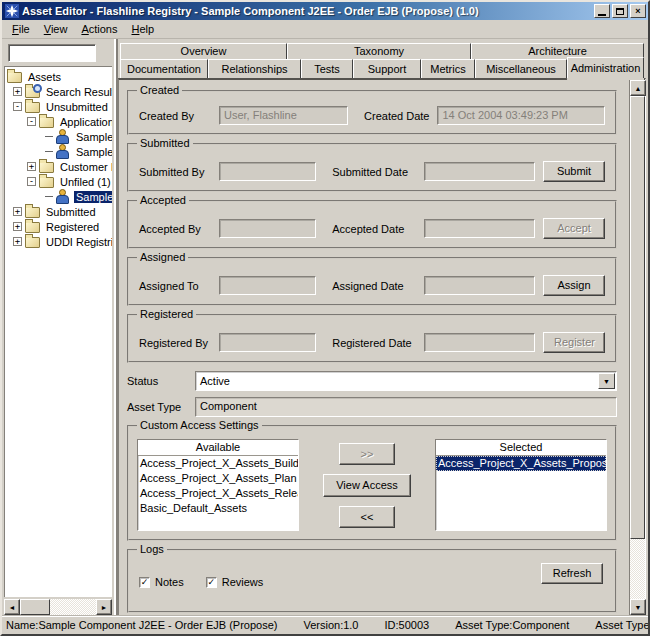 This screenshot has height=636, width=650. I want to click on accepted-by-field, so click(268, 228).